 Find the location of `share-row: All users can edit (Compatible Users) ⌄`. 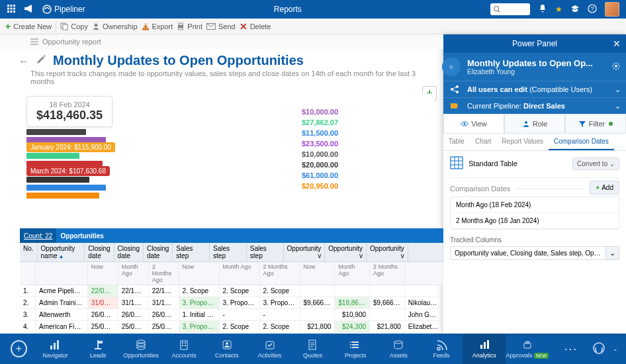

share-row: All users can edit (Compatible Users) ⌄ is located at coordinates (535, 89).